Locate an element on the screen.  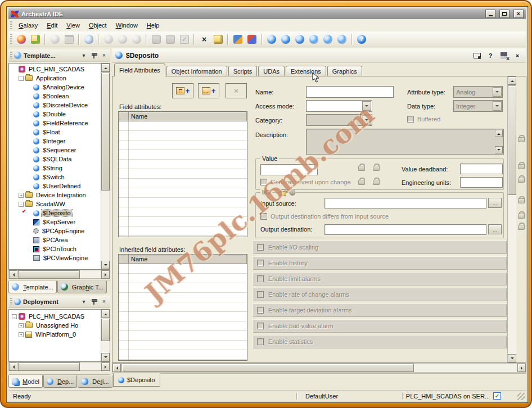
tree-item: ✔ $Double is located at coordinates (55, 114).